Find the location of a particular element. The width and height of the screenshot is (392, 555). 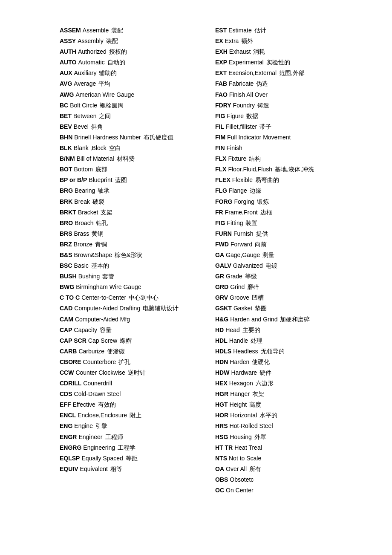

chinese-translation: 支架 is located at coordinates (107, 212).